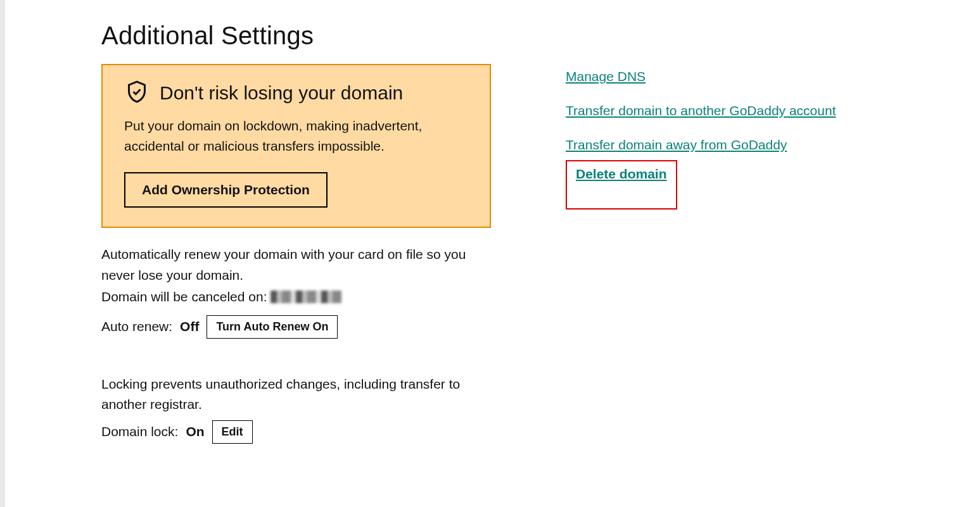 The height and width of the screenshot is (507, 980). What do you see at coordinates (272, 327) in the screenshot?
I see `turn-auto-renew-on-button: Turn Auto Renew On` at bounding box center [272, 327].